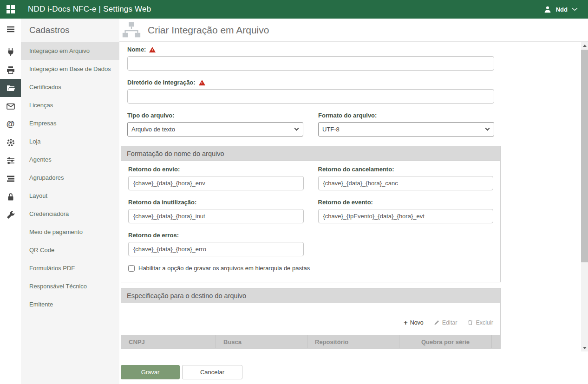 This screenshot has height=384, width=588. What do you see at coordinates (70, 87) in the screenshot?
I see `sidebar-item-certificados: Certificados` at bounding box center [70, 87].